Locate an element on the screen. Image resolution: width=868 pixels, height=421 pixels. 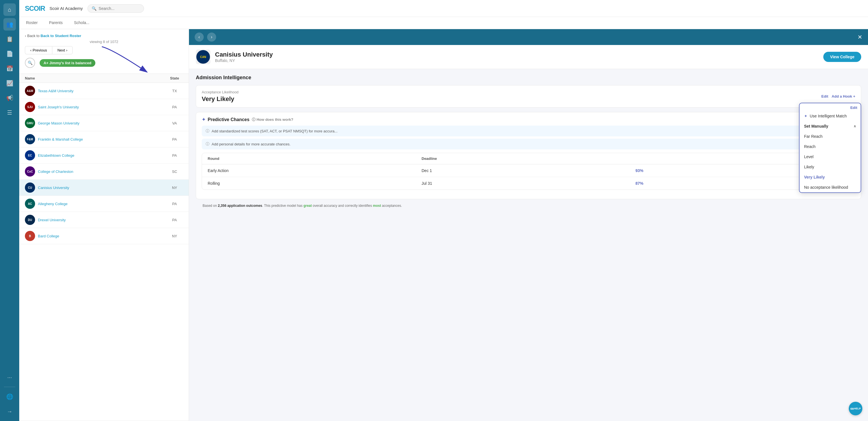
modal-close-button: ✕ is located at coordinates (860, 37).